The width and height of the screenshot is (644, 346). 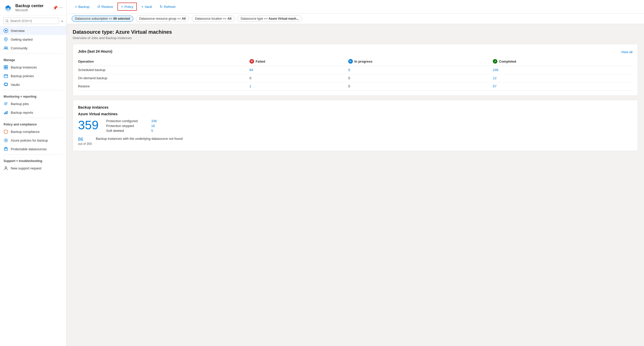 What do you see at coordinates (61, 8) in the screenshot?
I see `more-icon: ···` at bounding box center [61, 8].